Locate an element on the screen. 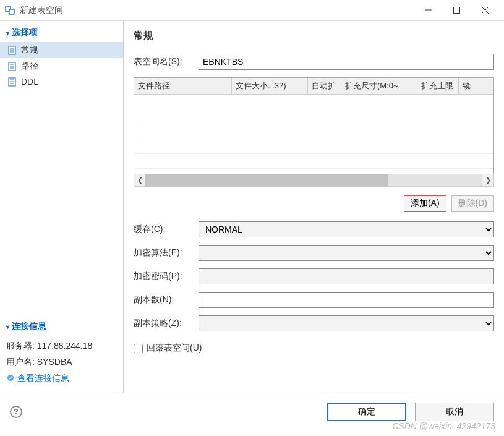  close-button is located at coordinates (485, 10).